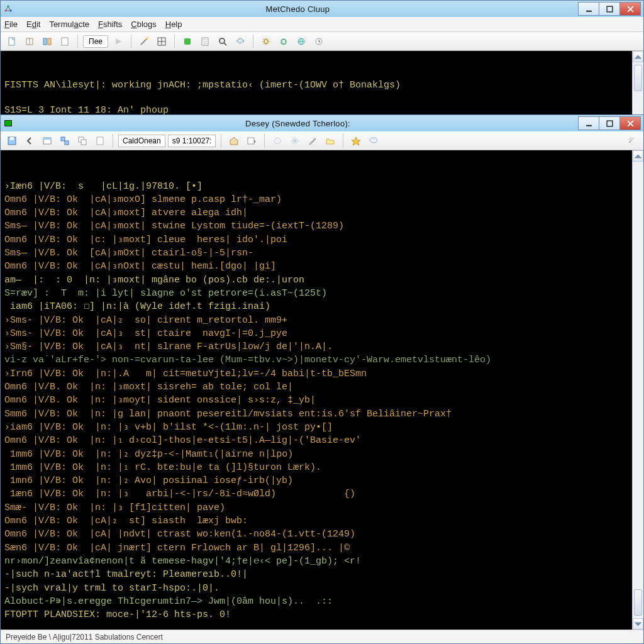 Image resolution: width=644 pixels, height=644 pixels. What do you see at coordinates (84, 637) in the screenshot?
I see `status-text: Preyeide Be \ A|igu|72011 Sabulations Ce…` at bounding box center [84, 637].